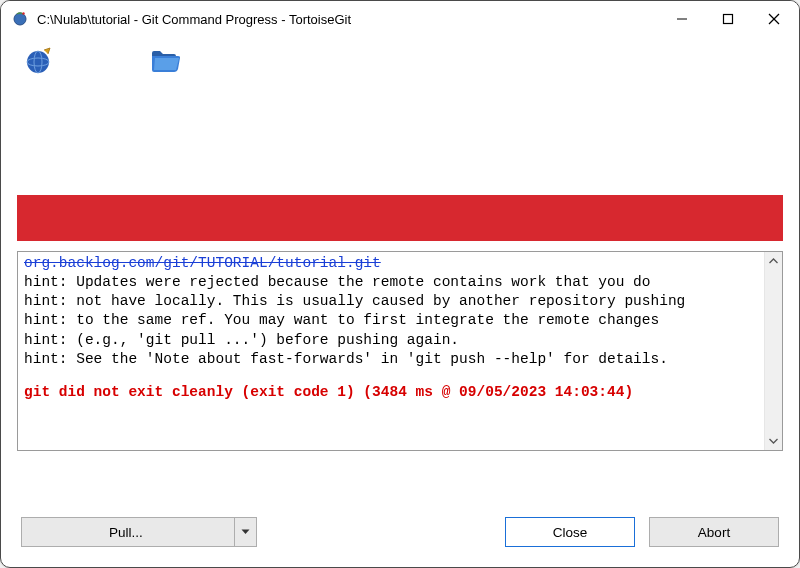 The image size is (800, 568). Describe the element at coordinates (338, 282) in the screenshot. I see `log-hint-line: hint: Updates were rejected because the …` at that location.